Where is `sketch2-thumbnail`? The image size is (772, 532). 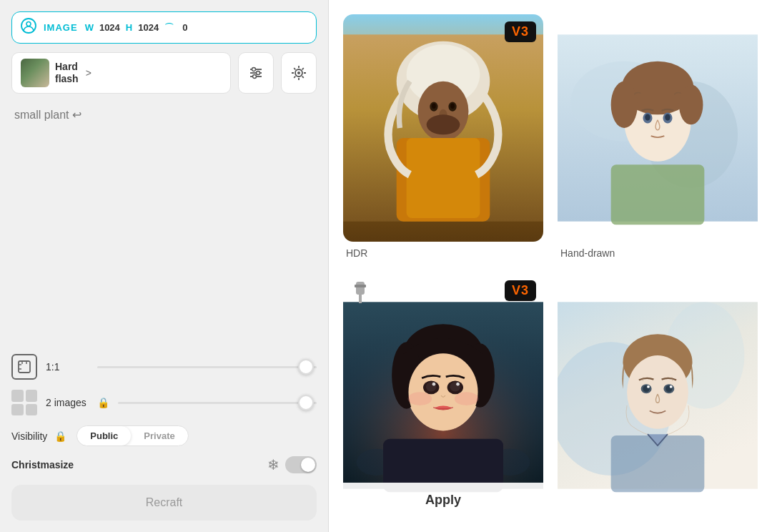
sketch2-thumbnail is located at coordinates (658, 395).